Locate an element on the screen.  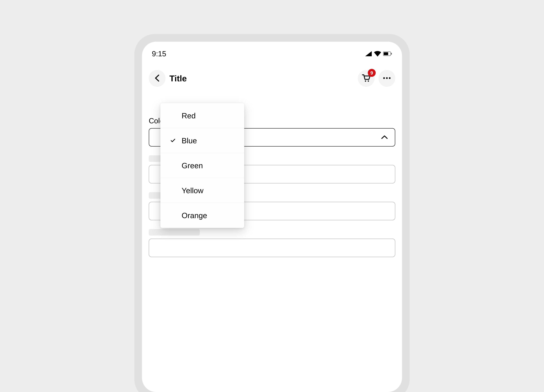
cellular-icon is located at coordinates (368, 54).